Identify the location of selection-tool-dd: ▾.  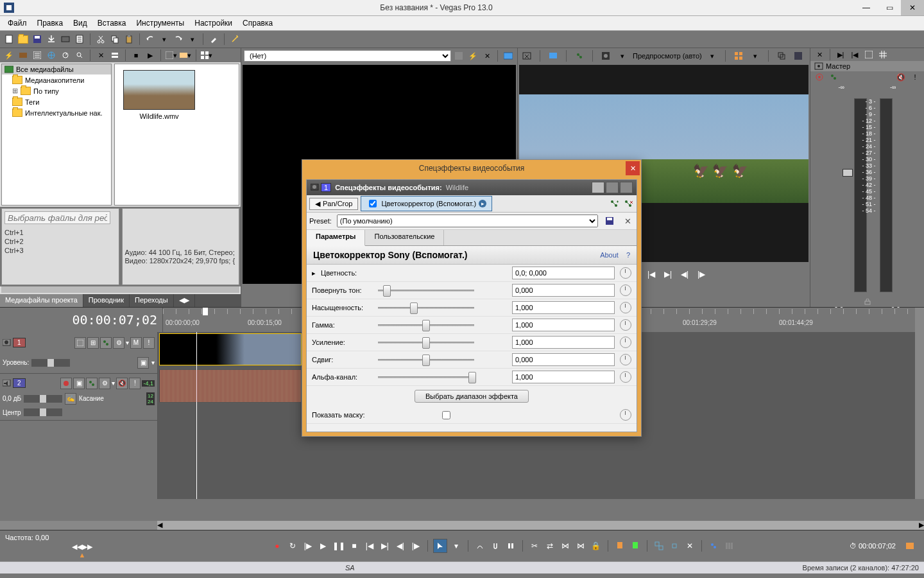
(456, 546).